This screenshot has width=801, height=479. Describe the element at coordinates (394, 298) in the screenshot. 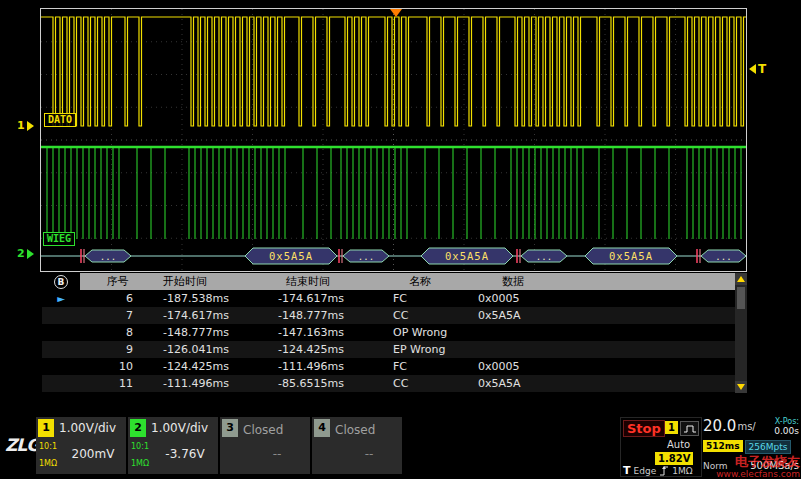

I see `table-row: ►6-187.538ms-174.617msFC0x0005` at that location.